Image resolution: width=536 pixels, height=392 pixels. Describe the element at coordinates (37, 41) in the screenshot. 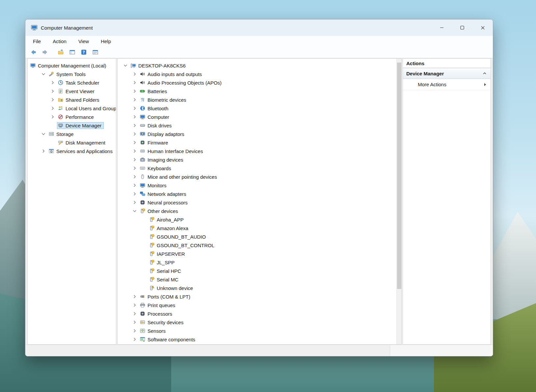

I see `menu-item-file: File` at that location.